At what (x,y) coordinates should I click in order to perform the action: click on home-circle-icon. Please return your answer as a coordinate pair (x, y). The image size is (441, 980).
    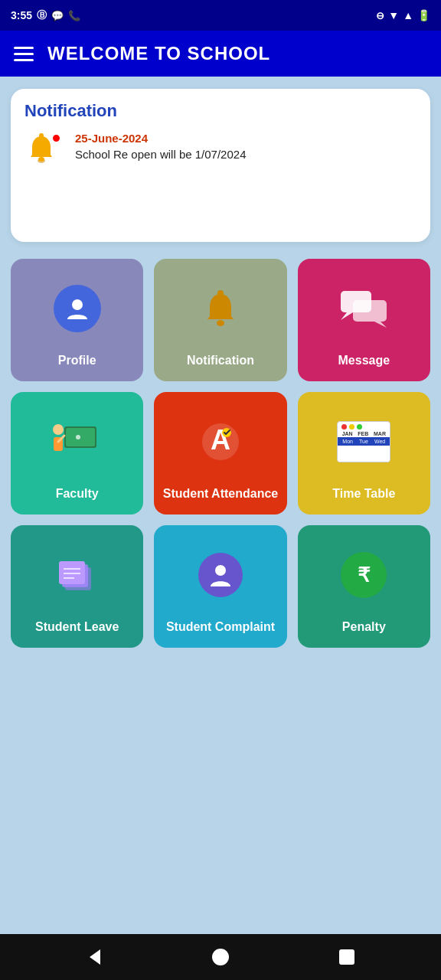
    Looking at the image, I should click on (220, 957).